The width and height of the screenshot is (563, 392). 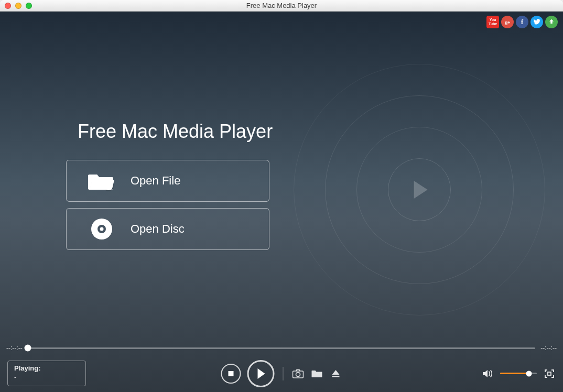 What do you see at coordinates (317, 374) in the screenshot?
I see `open-folder-button` at bounding box center [317, 374].